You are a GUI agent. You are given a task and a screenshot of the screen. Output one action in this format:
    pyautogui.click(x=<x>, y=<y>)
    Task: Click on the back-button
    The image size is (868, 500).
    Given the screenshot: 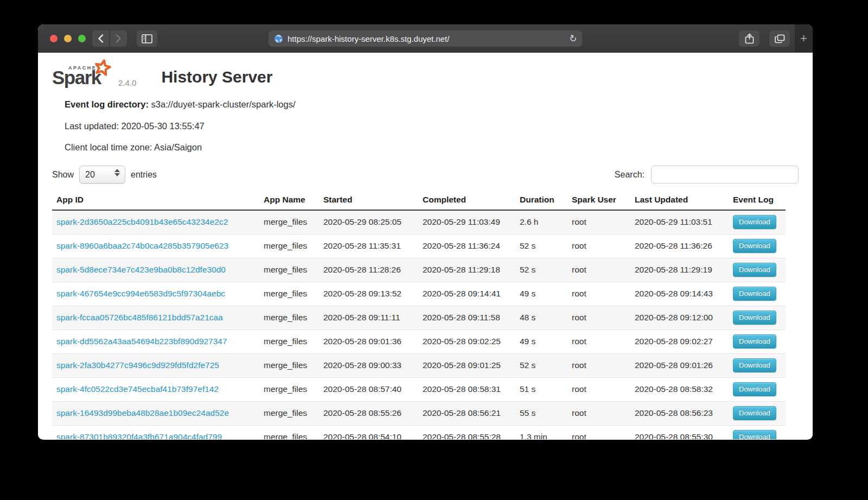 What is the action you would take?
    pyautogui.click(x=101, y=39)
    